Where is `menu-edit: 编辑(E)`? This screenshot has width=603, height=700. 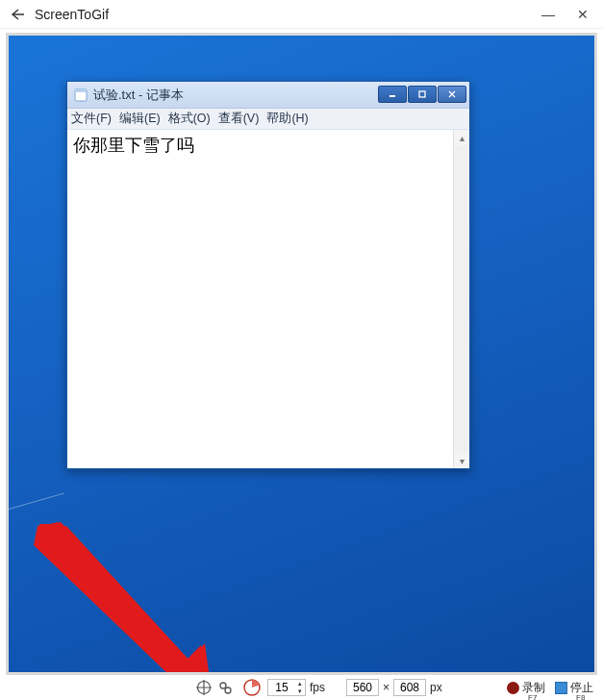
menu-edit: 编辑(E) is located at coordinates (140, 119).